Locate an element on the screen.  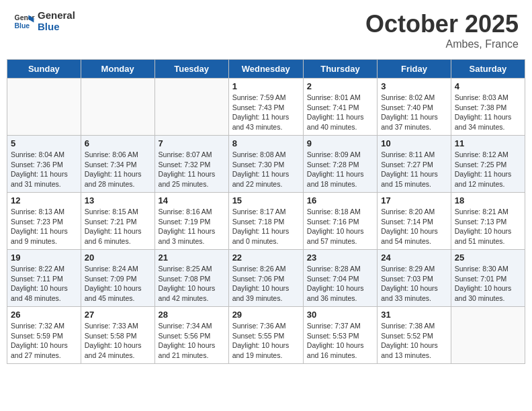
day-number: 7 is located at coordinates (192, 144).